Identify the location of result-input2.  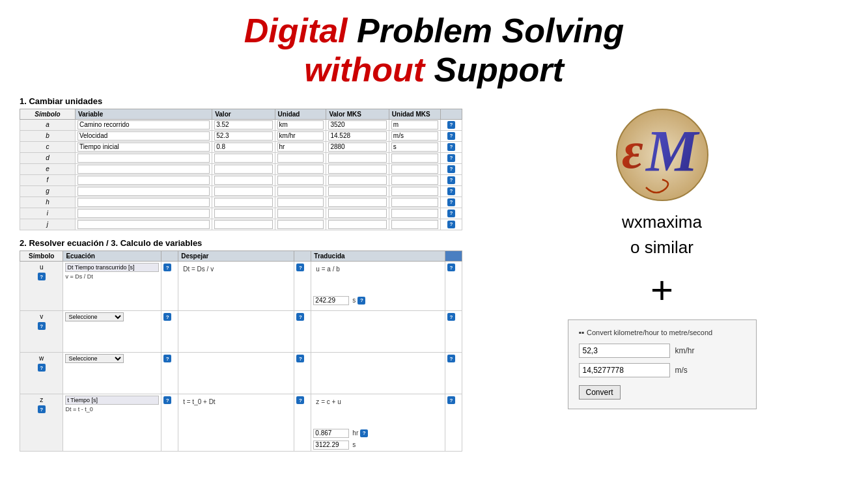
(331, 445).